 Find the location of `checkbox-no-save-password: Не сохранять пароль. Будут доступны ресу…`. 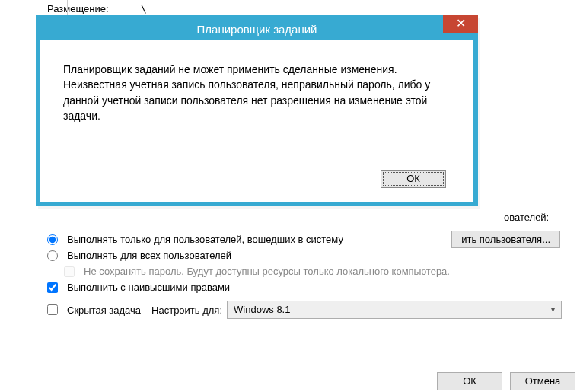

checkbox-no-save-password: Не сохранять пароль. Будут доступны ресу… is located at coordinates (313, 271).